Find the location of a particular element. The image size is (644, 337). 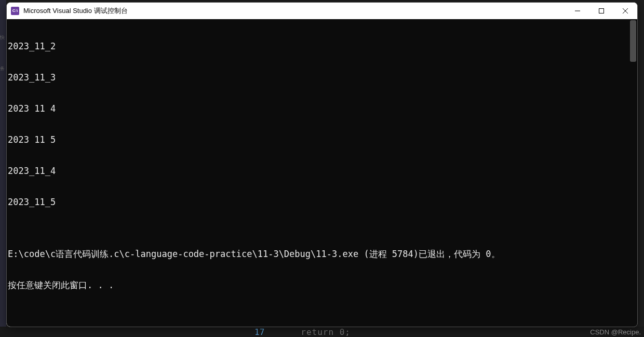

editor-backdrop-bottom: 17 return 0; is located at coordinates (322, 332).